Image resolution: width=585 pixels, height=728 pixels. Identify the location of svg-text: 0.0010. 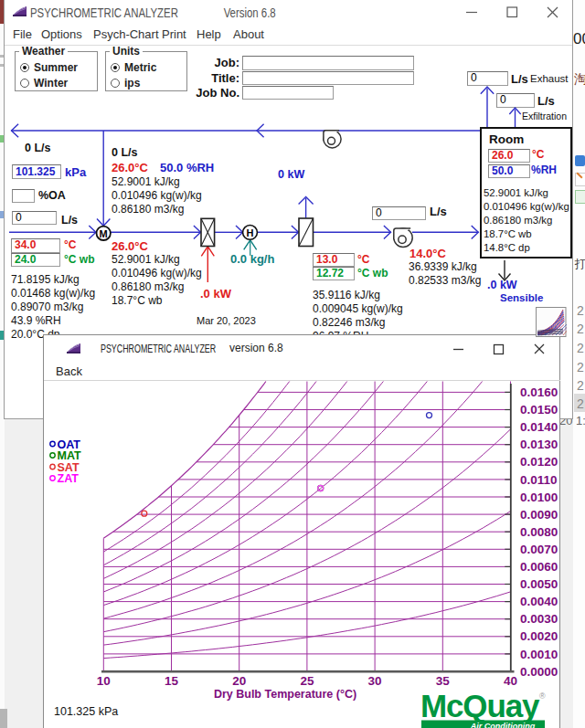
(539, 654).